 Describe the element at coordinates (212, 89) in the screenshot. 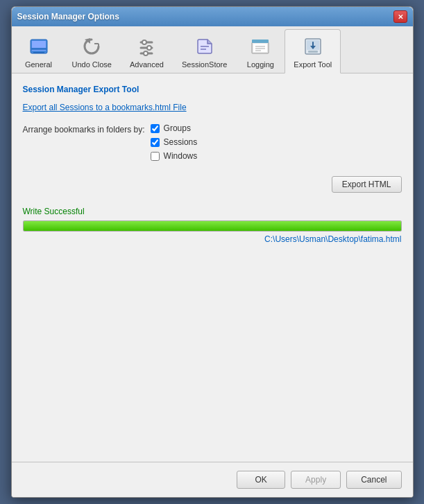

I see `section-title: Session Manager Export Tool` at that location.